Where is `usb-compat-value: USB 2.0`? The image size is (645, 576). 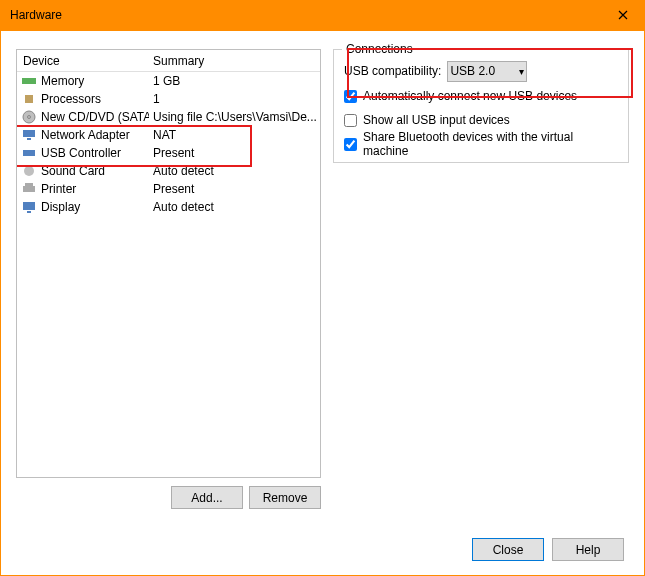
usb-compat-value: USB 2.0 is located at coordinates (472, 71).